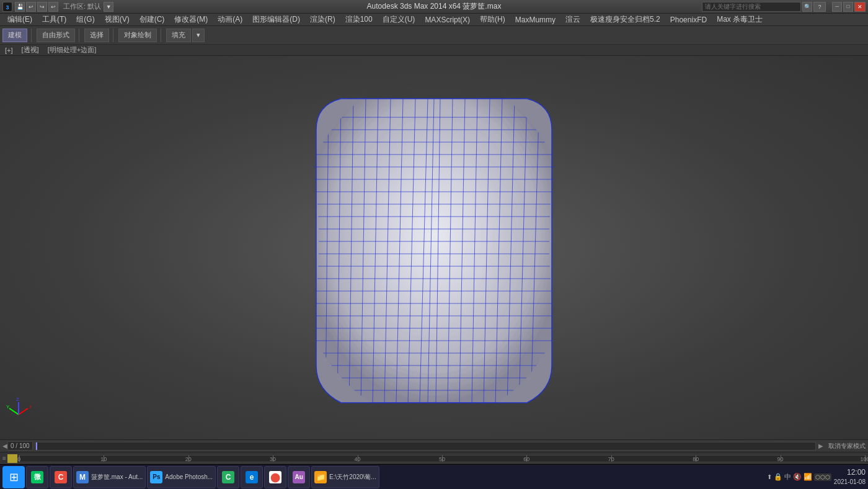 This screenshot has height=489, width=868. I want to click on 3dsmax-icon: M, so click(82, 477).